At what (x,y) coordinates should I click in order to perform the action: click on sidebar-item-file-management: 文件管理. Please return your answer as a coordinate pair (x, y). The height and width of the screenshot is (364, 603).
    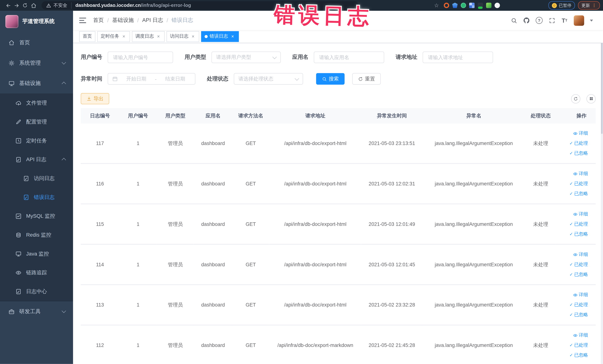
    Looking at the image, I should click on (36, 103).